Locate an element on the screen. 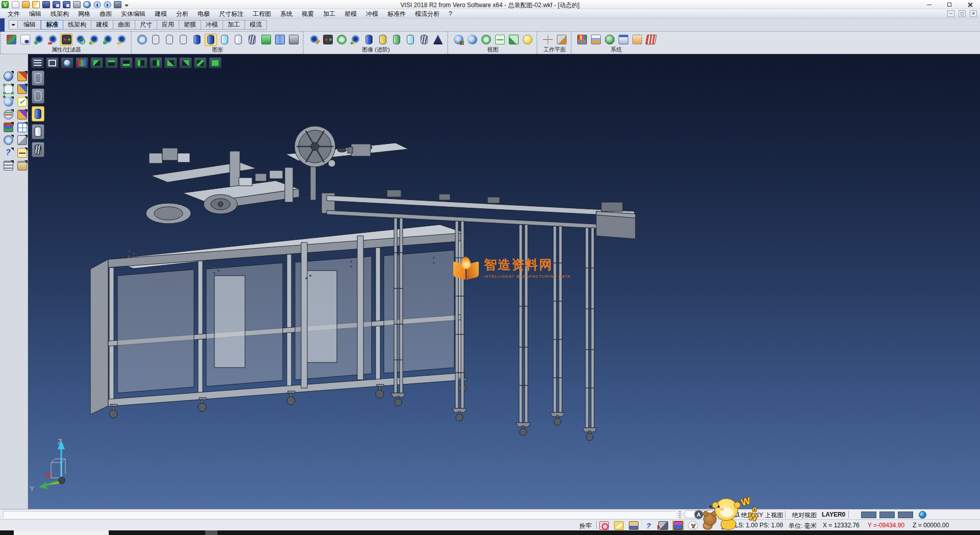 The width and height of the screenshot is (980, 535). layer-list-icon is located at coordinates (8, 165).